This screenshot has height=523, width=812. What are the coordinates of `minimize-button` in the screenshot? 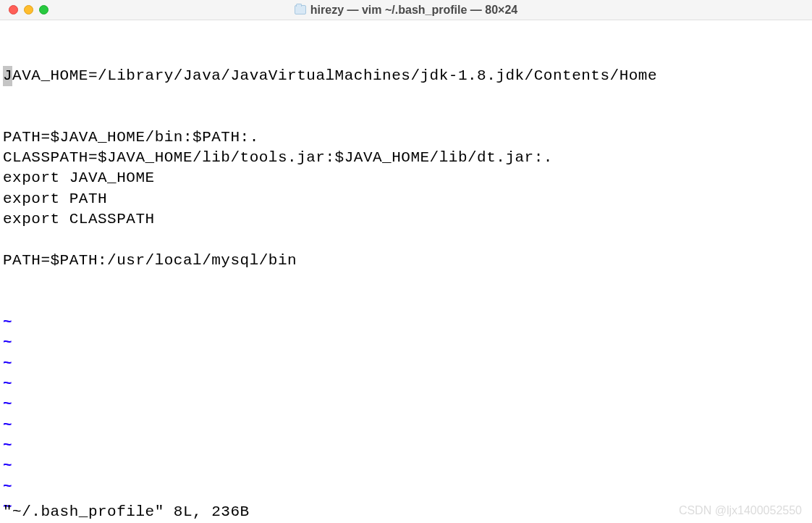 It's located at (29, 10).